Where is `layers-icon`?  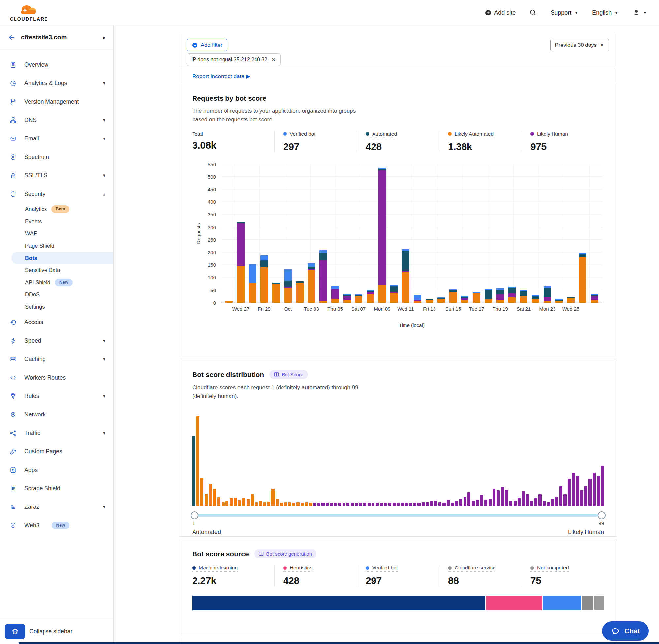 layers-icon is located at coordinates (13, 507).